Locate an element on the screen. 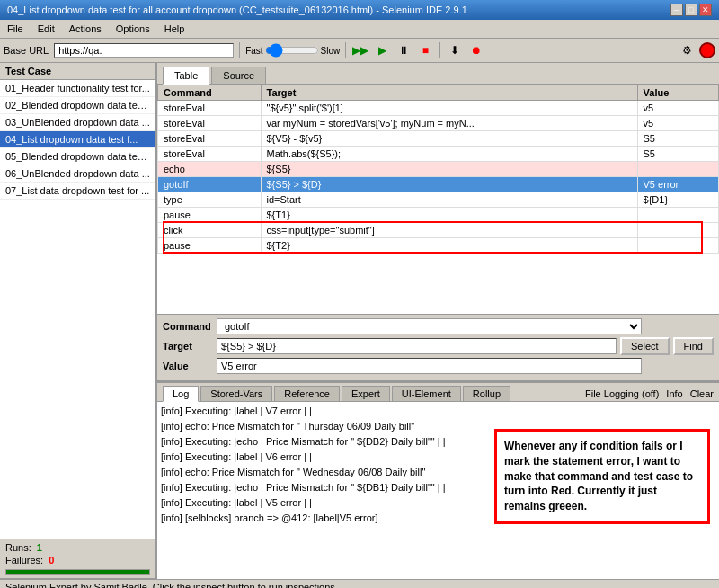  menu-help: Help is located at coordinates (174, 29).